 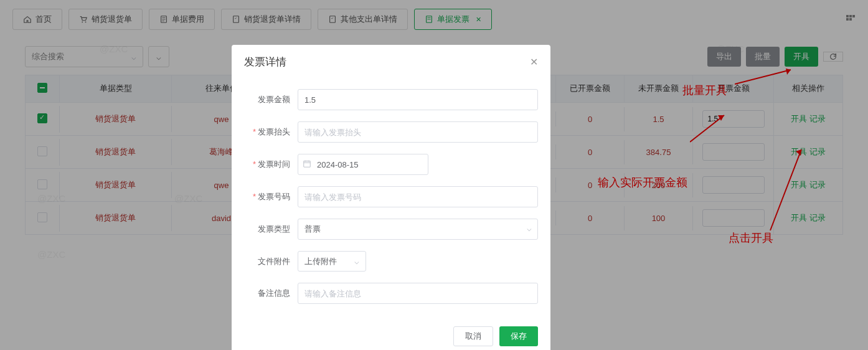 What do you see at coordinates (271, 229) in the screenshot?
I see `label-type: 发票类型` at bounding box center [271, 229].